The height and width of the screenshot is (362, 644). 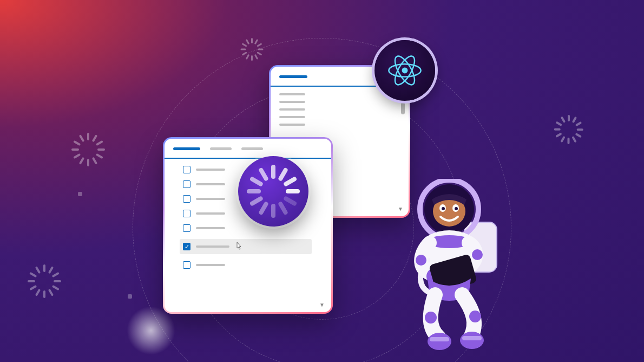 I want to click on decor-glow, so click(x=151, y=331).